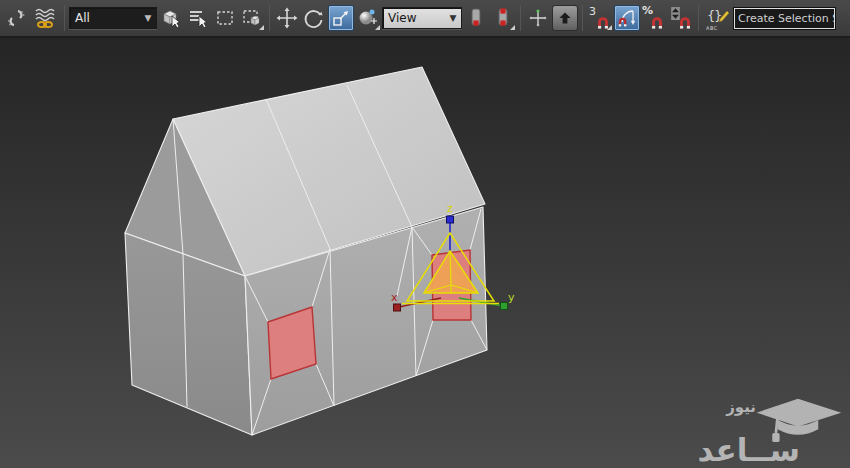 Image resolution: width=850 pixels, height=468 pixels. What do you see at coordinates (198, 18) in the screenshot?
I see `select-by-name-button` at bounding box center [198, 18].